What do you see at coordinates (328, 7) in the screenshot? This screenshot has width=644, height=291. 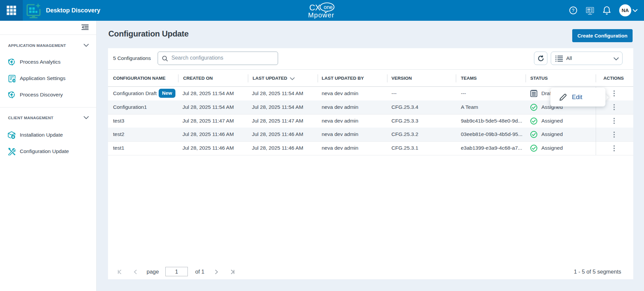 I see `svg-text: one` at bounding box center [328, 7].